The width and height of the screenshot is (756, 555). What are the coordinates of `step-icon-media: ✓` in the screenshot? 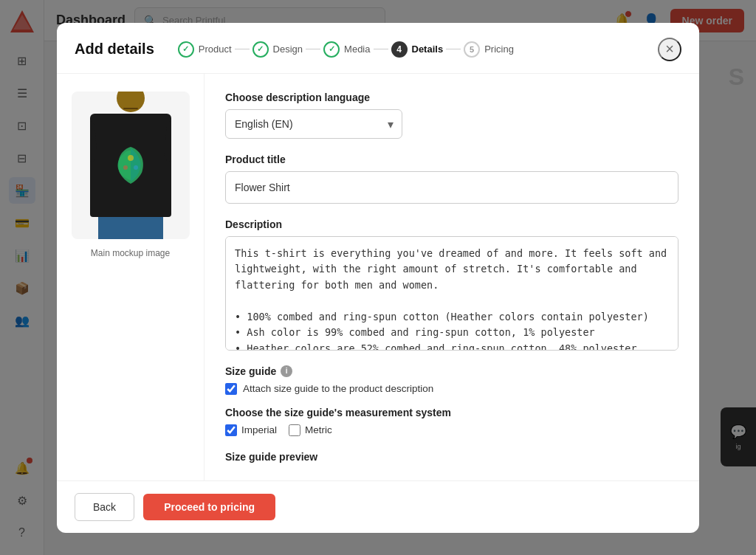 It's located at (331, 49).